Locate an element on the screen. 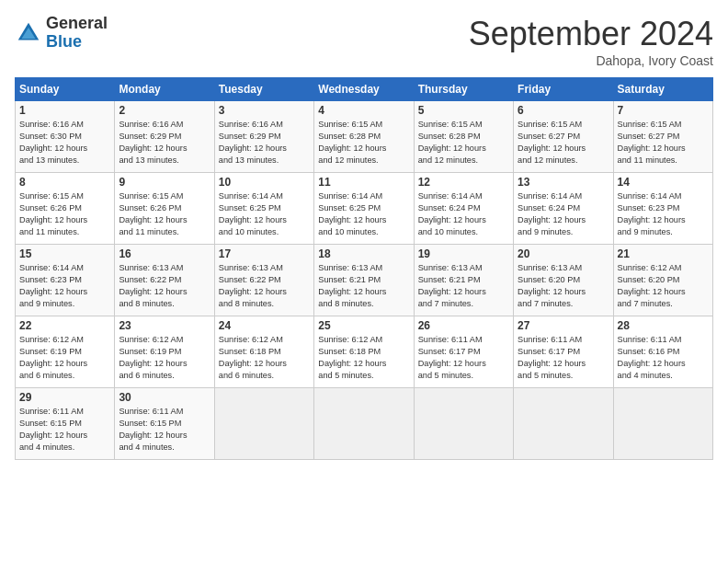  day-number: 19 is located at coordinates (463, 254).